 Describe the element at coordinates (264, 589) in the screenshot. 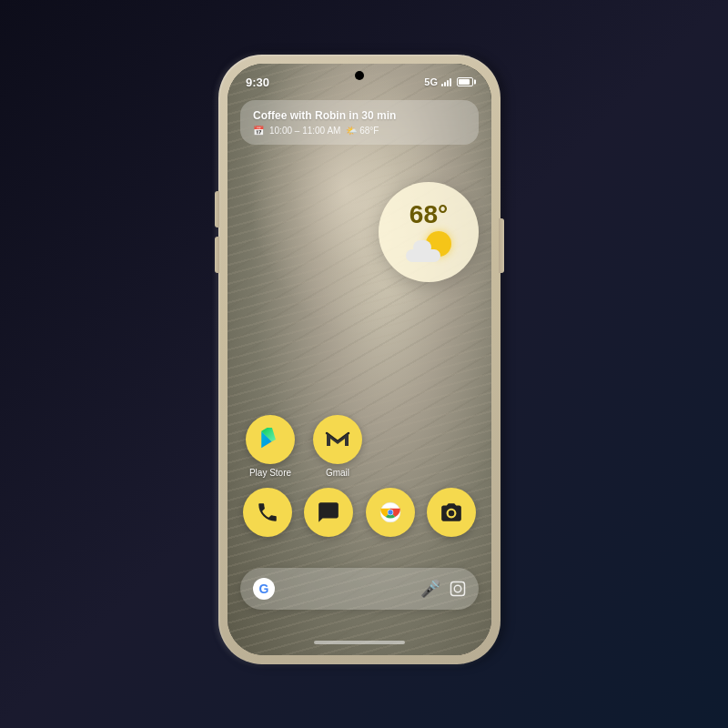

I see `google-g-letter: G` at that location.